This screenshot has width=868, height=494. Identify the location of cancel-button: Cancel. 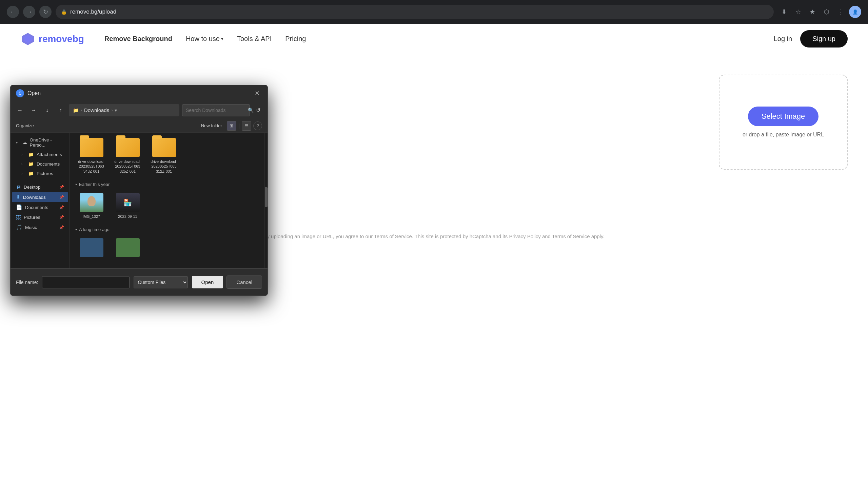
(244, 282).